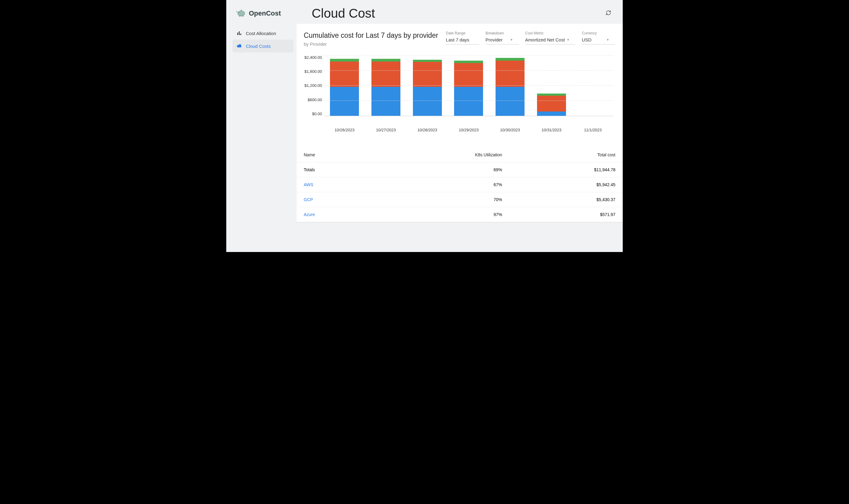 This screenshot has height=504, width=849. I want to click on filter-label-currency: Currency, so click(599, 33).